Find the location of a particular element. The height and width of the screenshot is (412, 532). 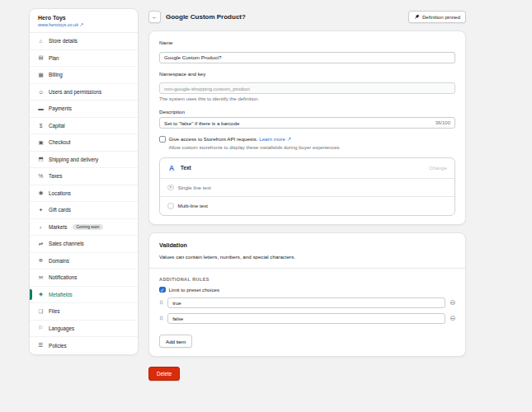

coming-soon-badge: Coming soon is located at coordinates (87, 227).